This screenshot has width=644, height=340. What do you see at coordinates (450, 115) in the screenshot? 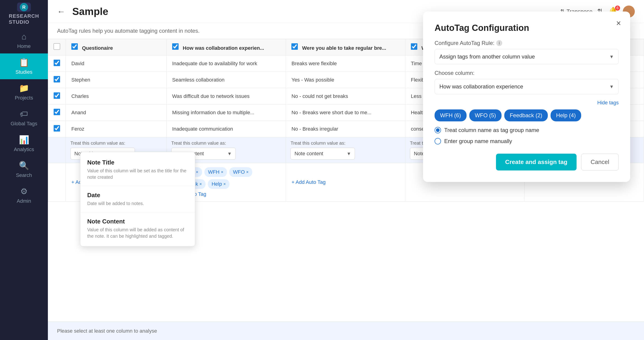
I see `config-tag-wfh: WFH (6)` at bounding box center [450, 115].